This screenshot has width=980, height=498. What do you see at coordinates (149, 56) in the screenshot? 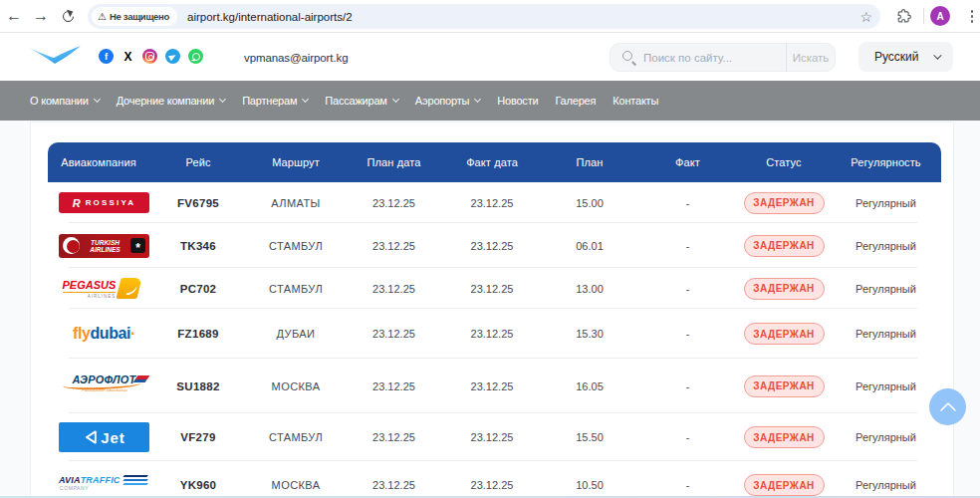
I see `instagram-icon` at bounding box center [149, 56].